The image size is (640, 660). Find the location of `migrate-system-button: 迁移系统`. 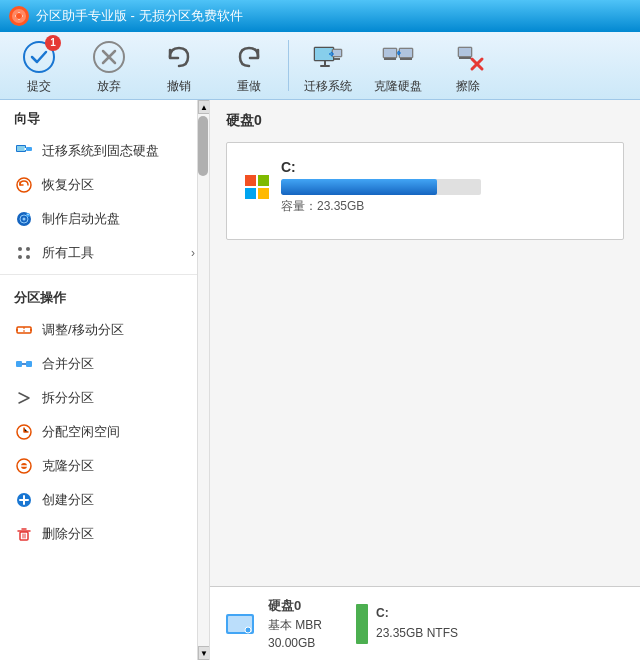

migrate-system-button: 迁移系统 is located at coordinates (328, 66).